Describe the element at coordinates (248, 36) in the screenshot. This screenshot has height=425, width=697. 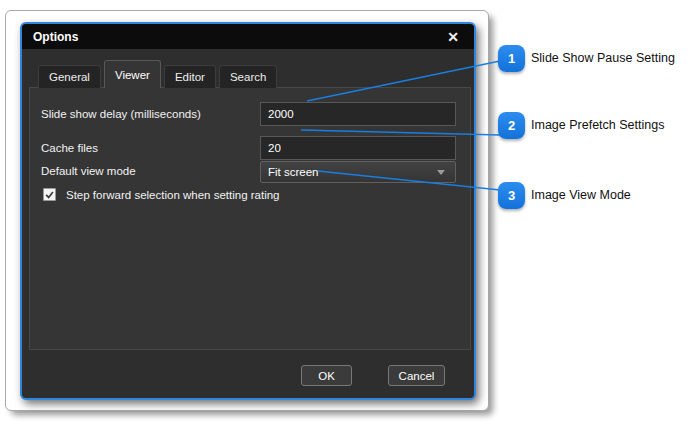
I see `dialog-titlebar: Options ✕` at that location.